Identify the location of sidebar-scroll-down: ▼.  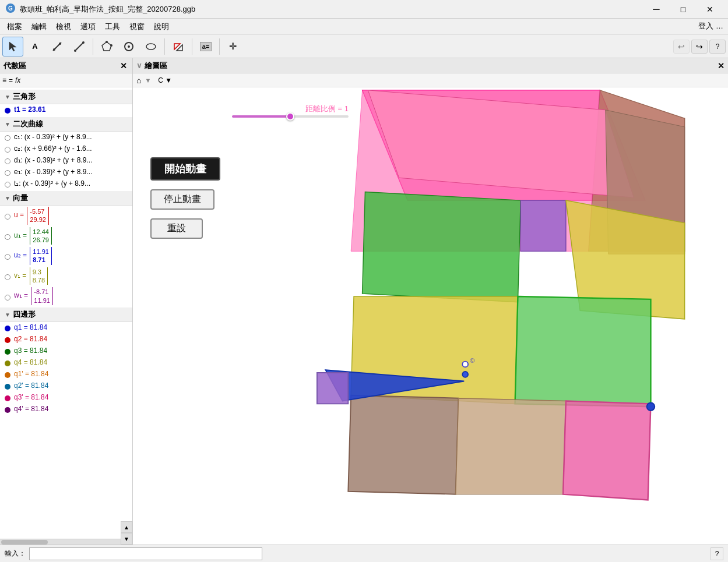
(126, 539).